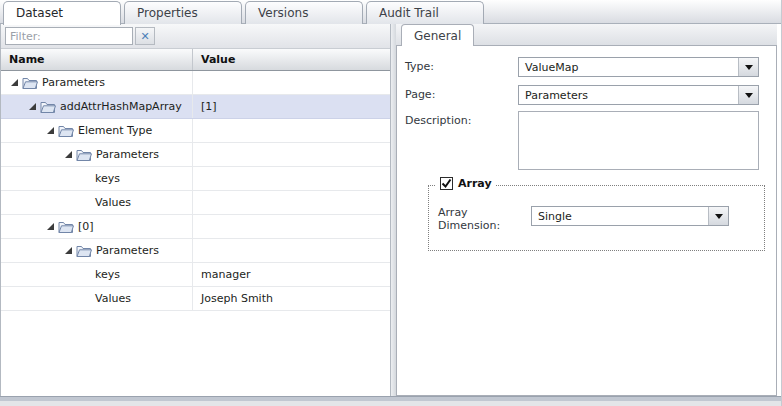 The height and width of the screenshot is (406, 782). I want to click on array-group-title: Array, so click(475, 184).